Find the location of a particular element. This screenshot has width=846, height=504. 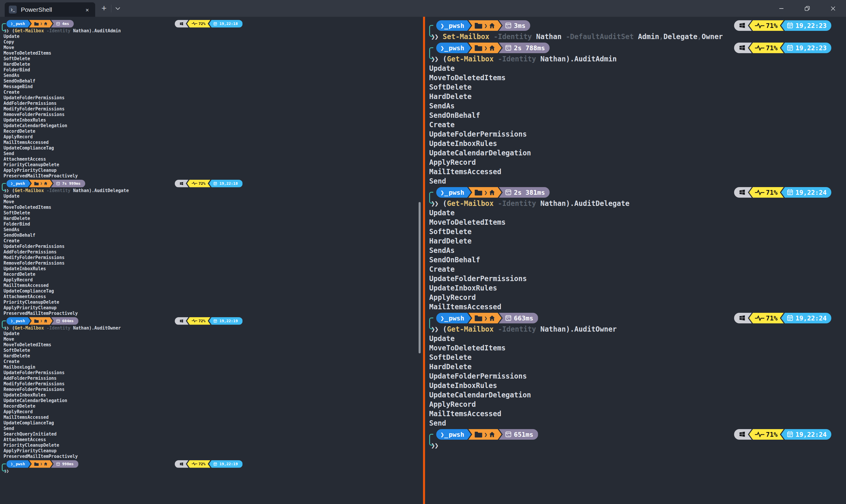

duration-value: 7s 999ms is located at coordinates (71, 183).